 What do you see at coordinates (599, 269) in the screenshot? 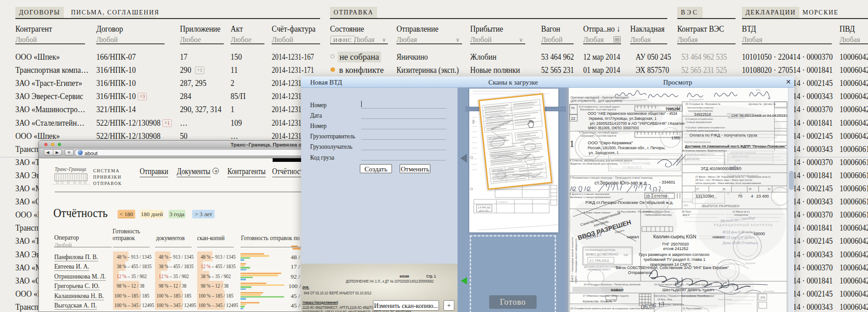
I see `svg-text: У ВІННИЦЬКІЙ ОБЛАСТІ` at bounding box center [599, 269].